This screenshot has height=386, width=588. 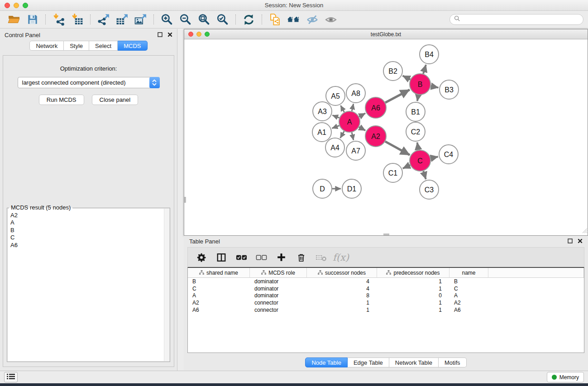 I want to click on settings-gear-icon, so click(x=201, y=257).